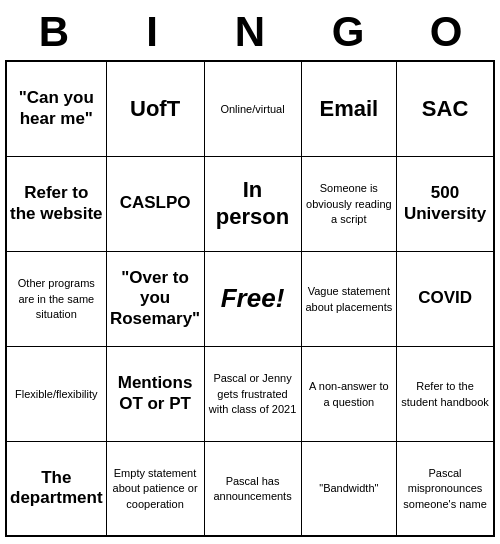 The image size is (500, 544). Describe the element at coordinates (348, 32) in the screenshot. I see `letter-g: G` at that location.